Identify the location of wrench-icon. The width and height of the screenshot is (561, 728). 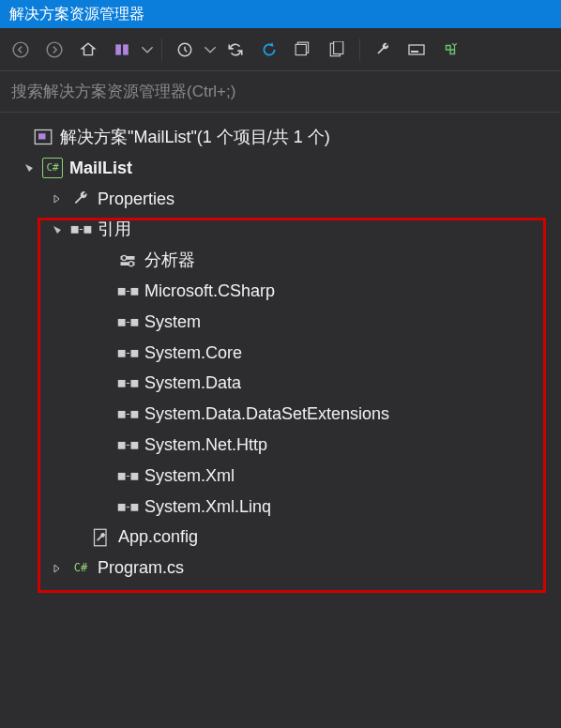
(81, 199).